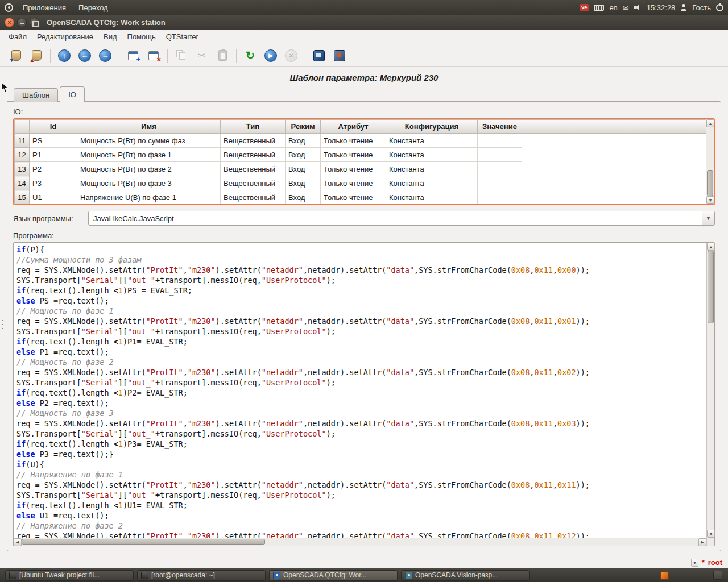 This screenshot has height=582, width=728. Describe the element at coordinates (64, 56) in the screenshot. I see `up-button: ↑` at that location.